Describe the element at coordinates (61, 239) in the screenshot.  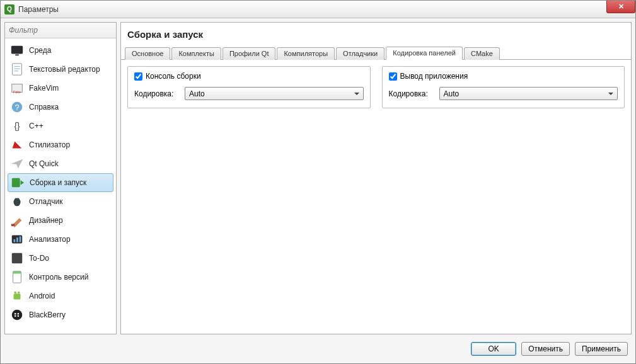
I see `sidebar-item-analyzer: Анализатор` at that location.